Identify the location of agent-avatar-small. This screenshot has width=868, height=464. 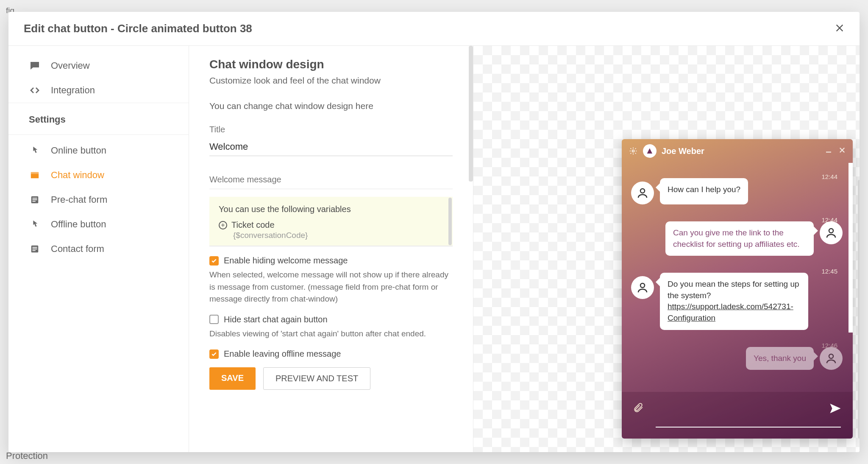
(650, 151).